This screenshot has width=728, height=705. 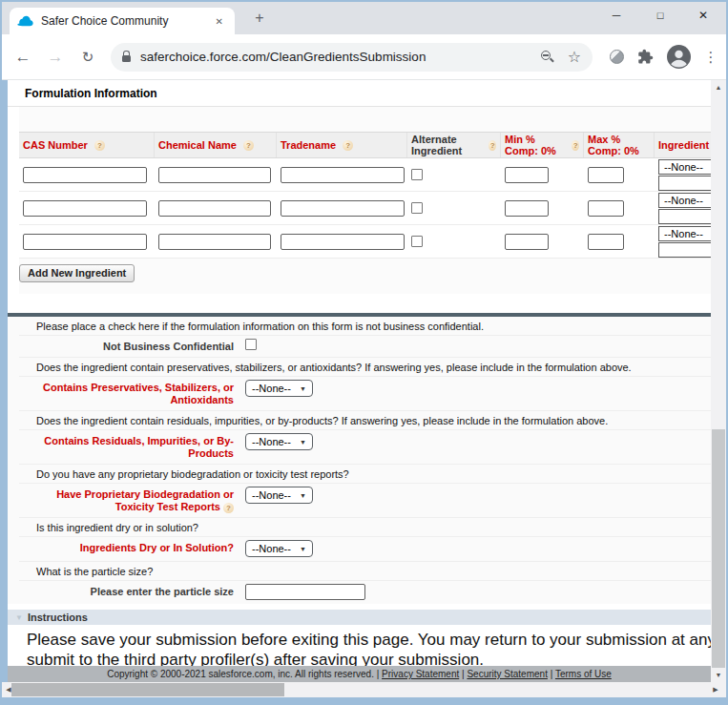 I want to click on scroll-up-icon: ▲, so click(x=718, y=88).